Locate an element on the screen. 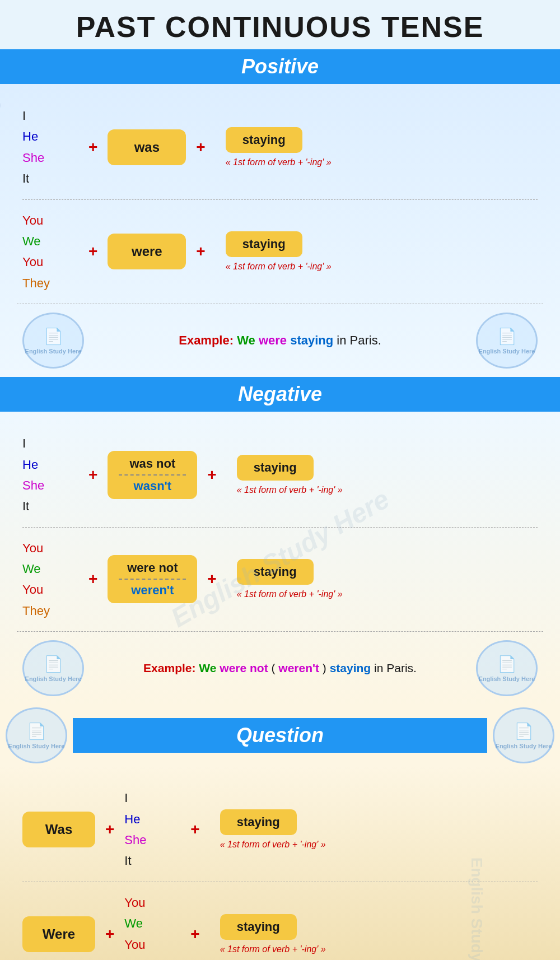 The height and width of the screenshot is (960, 560). negative-example-row: 📄 English Study Here Example: We were no… is located at coordinates (280, 668).